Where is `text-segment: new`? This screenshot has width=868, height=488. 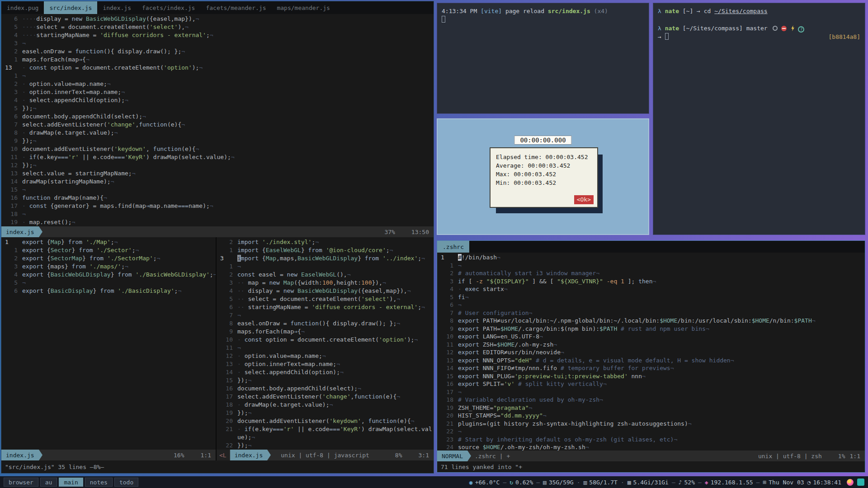
text-segment: new is located at coordinates (294, 275).